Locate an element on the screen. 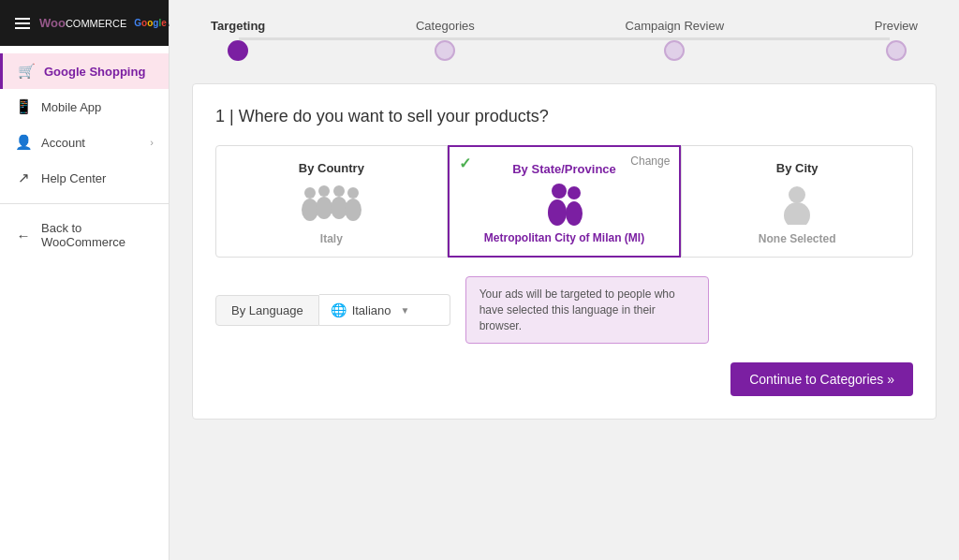 The width and height of the screenshot is (959, 560). language-hint: Your ads will be targeted to people who … is located at coordinates (587, 310).